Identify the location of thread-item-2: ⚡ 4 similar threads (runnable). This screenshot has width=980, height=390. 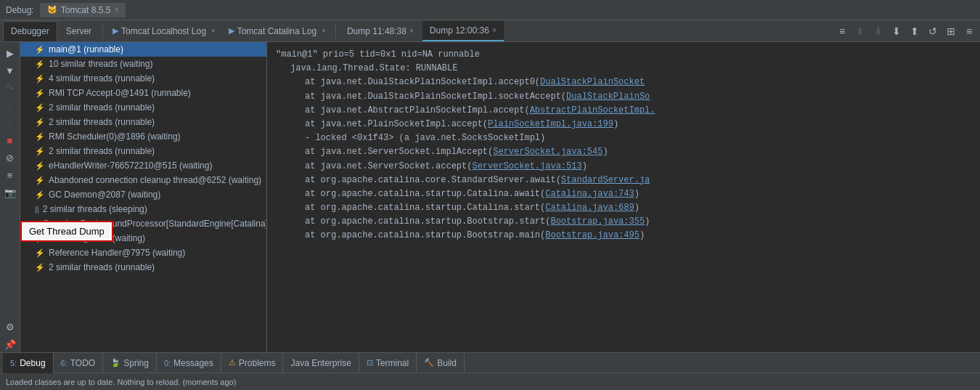
(144, 78).